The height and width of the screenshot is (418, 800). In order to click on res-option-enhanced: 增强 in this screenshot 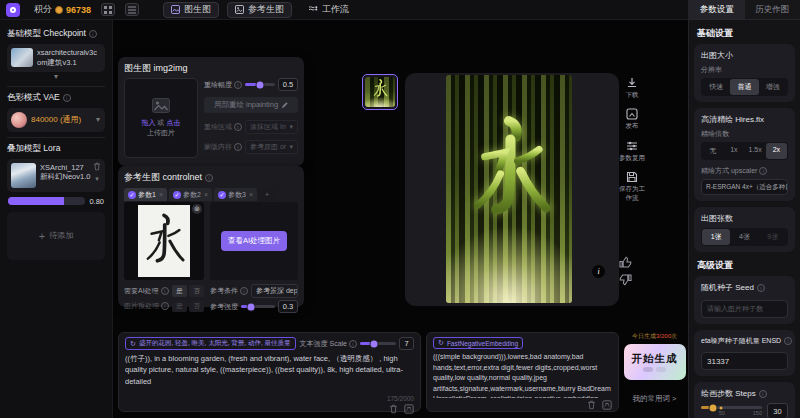, I will do `click(773, 87)`.